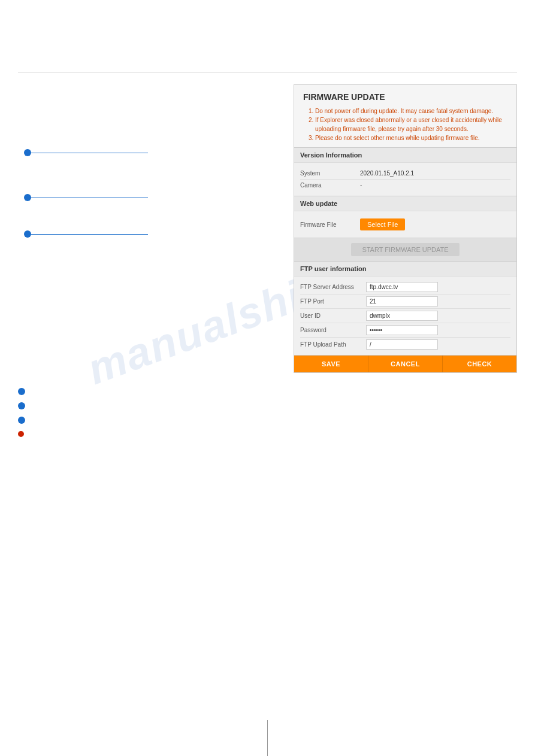 Image resolution: width=535 pixels, height=756 pixels. I want to click on firmware-file-row: Firmware File Select File, so click(405, 224).